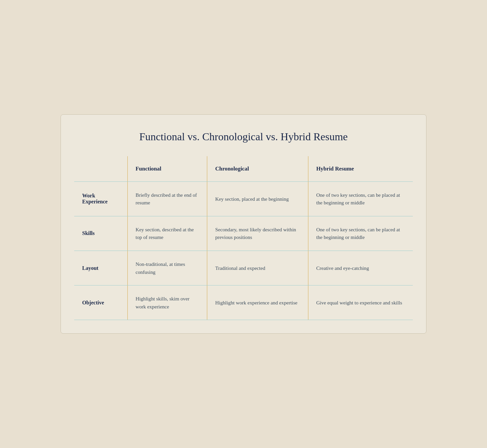  Describe the element at coordinates (101, 233) in the screenshot. I see `row-label-1: Skills` at that location.